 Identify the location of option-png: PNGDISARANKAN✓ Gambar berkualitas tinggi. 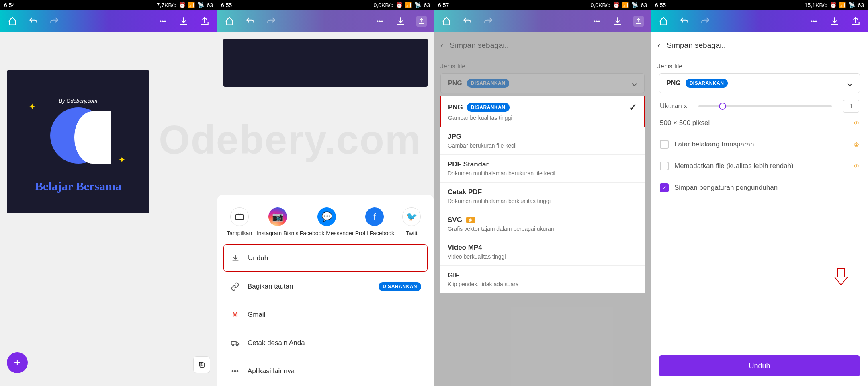
(542, 111).